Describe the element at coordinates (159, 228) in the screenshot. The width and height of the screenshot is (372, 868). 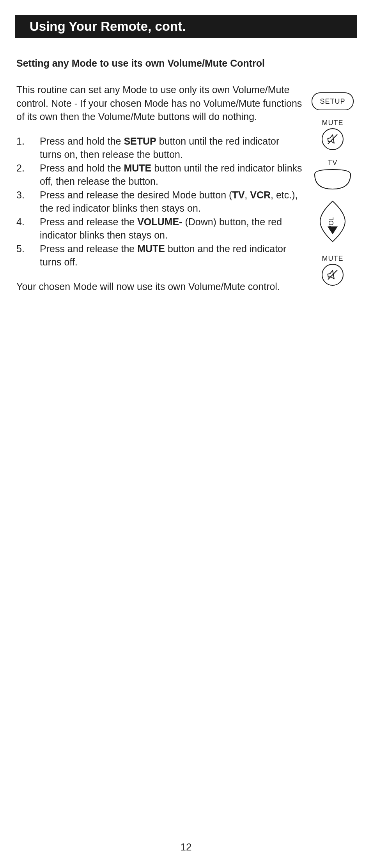
I see `step-4: Press and release the VOLUME- (Down) but…` at that location.